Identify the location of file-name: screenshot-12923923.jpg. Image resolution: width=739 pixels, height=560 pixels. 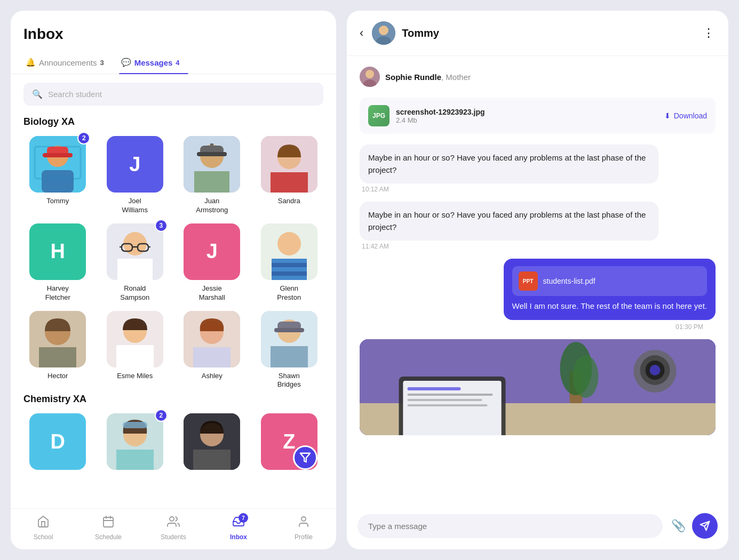
(527, 112).